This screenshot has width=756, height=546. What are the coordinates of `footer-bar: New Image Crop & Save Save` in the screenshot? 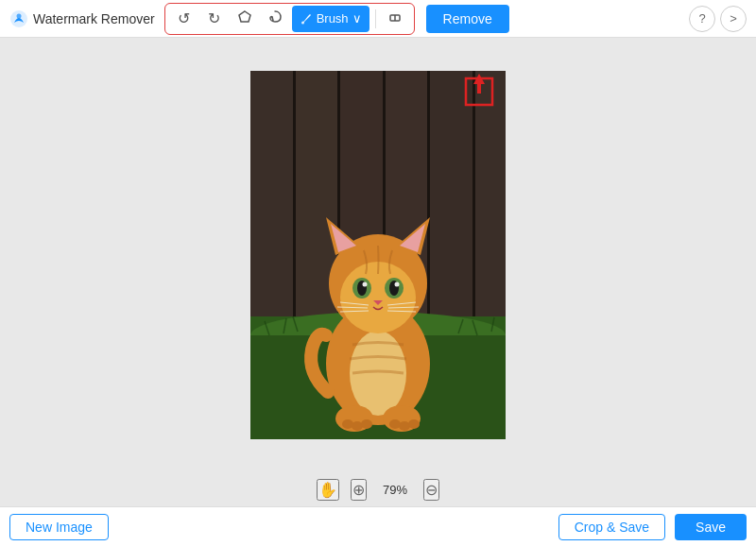 It's located at (378, 526).